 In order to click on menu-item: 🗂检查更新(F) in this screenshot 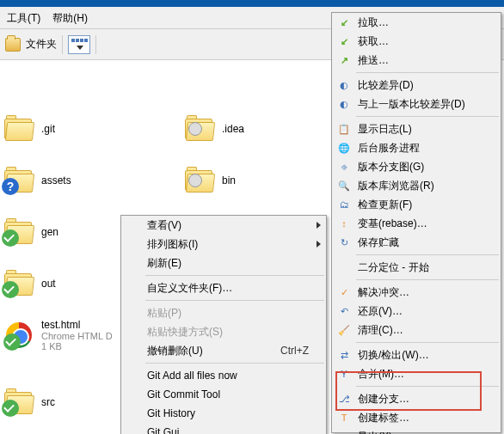, I will do `click(416, 205)`.